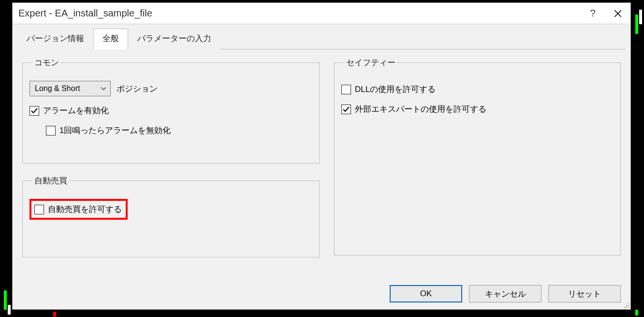 The width and height of the screenshot is (644, 317). What do you see at coordinates (421, 109) in the screenshot?
I see `allow-ext-expert-label: 外部エキスパートの使用を許可する` at bounding box center [421, 109].